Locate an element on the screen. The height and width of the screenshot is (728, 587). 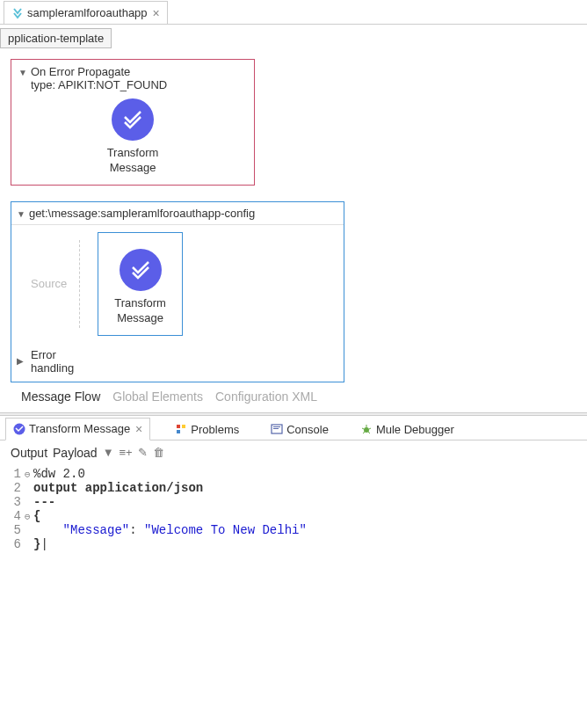
tab-configuration-xml: Configuration XML is located at coordinates (266, 397).